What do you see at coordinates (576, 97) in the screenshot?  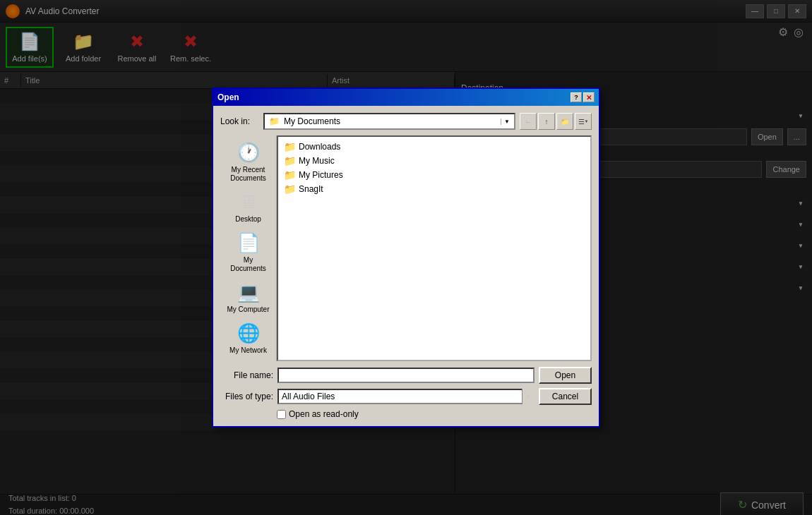 I see `dialog-help-button: ?` at bounding box center [576, 97].